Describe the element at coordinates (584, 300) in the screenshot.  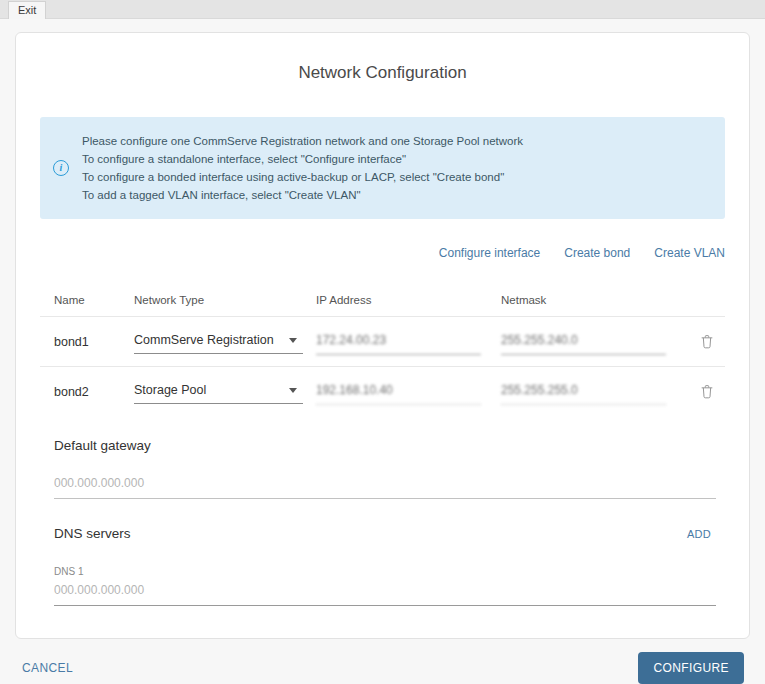
I see `column-header-netmask: Netmask` at that location.